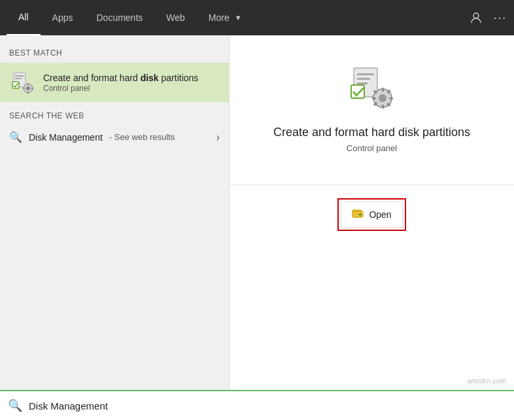 This screenshot has height=420, width=514. What do you see at coordinates (114, 82) in the screenshot?
I see `best-match-item: Create and format hard disk partitions C…` at bounding box center [114, 82].